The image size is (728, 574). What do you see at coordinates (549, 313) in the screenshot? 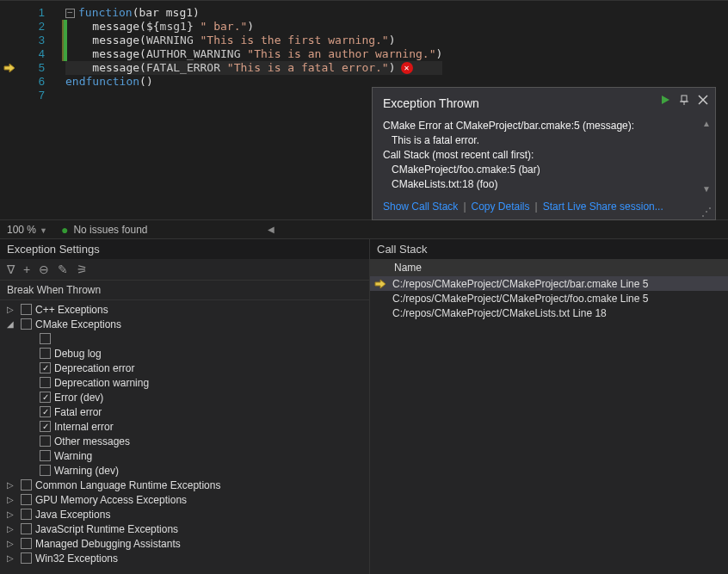
I see `call-stack-row: C:/repos/CMakeProject/CMakeLists.txt Lin…` at bounding box center [549, 313].